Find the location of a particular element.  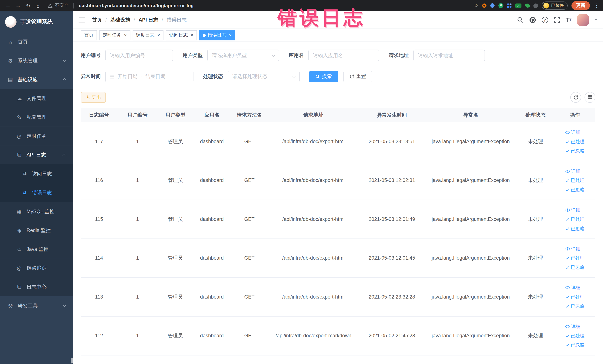

cell-log-id: 114 is located at coordinates (99, 258).